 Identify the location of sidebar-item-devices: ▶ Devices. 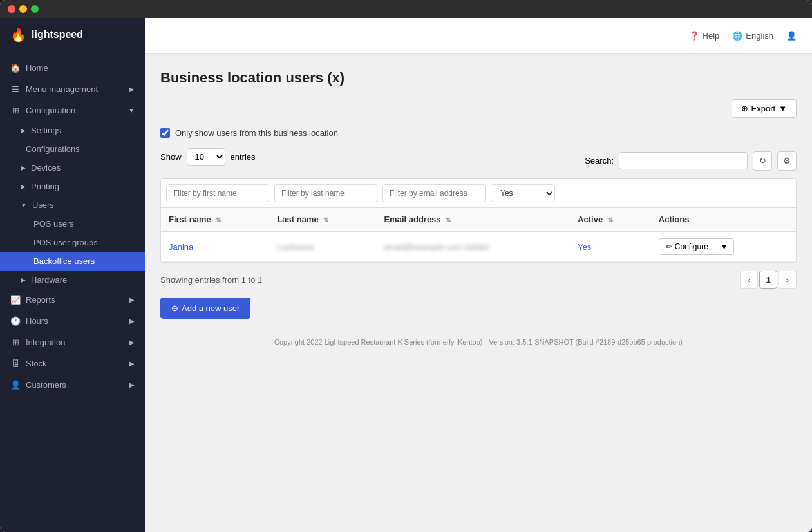
(72, 167).